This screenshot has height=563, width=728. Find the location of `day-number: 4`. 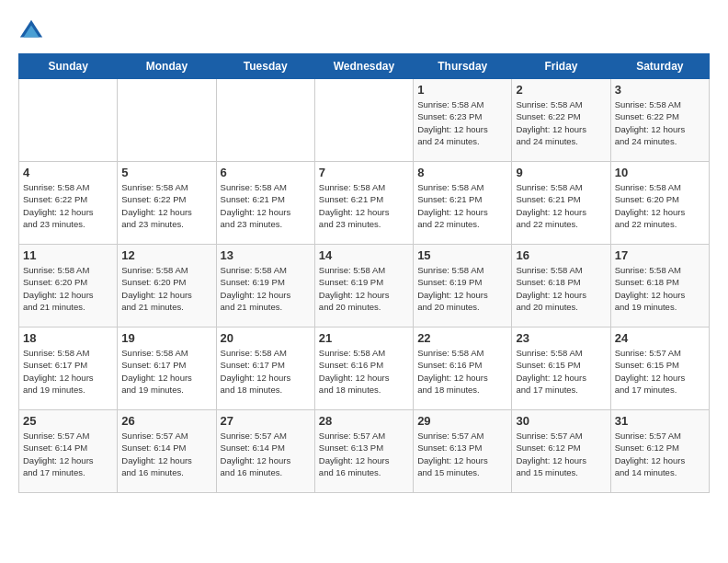

day-number: 4 is located at coordinates (68, 173).